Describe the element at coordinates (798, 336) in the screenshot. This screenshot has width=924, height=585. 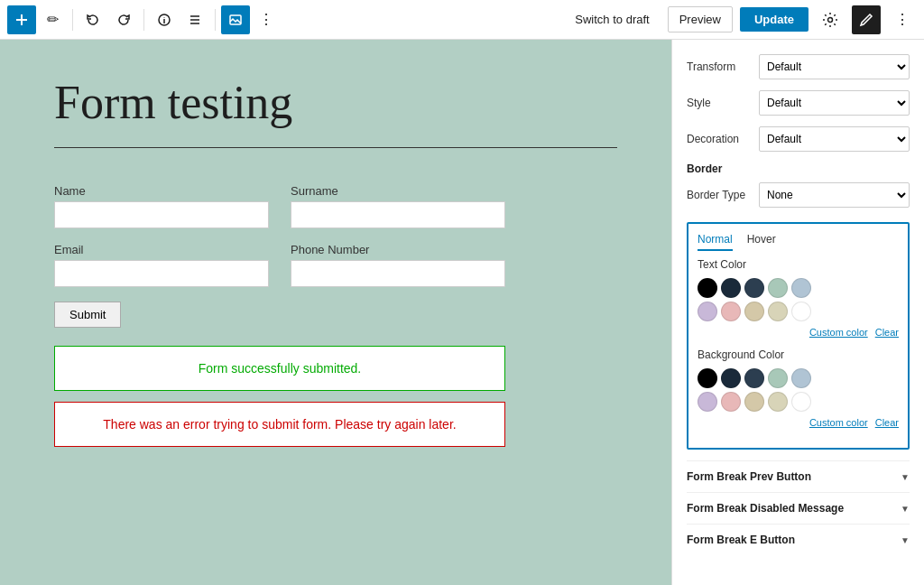
I see `normal-hover-tab-box: Normal Hover Text Color Custom color Cle…` at that location.